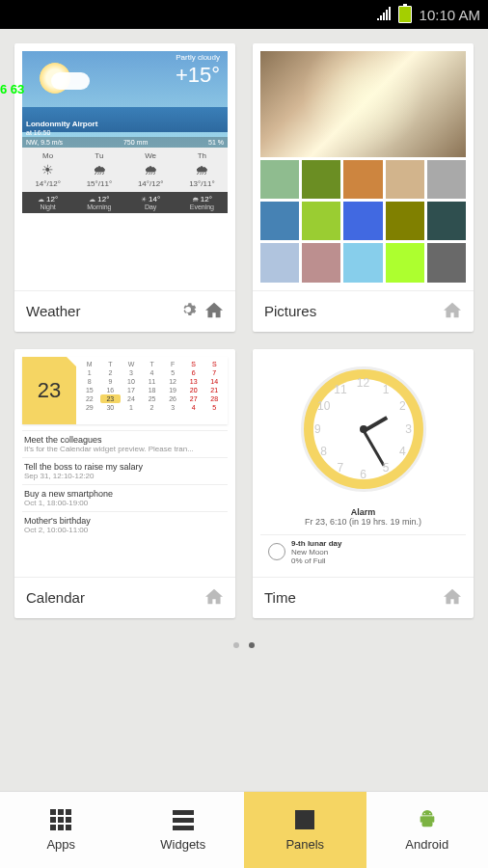  What do you see at coordinates (405, 14) in the screenshot?
I see `battery-icon` at bounding box center [405, 14].